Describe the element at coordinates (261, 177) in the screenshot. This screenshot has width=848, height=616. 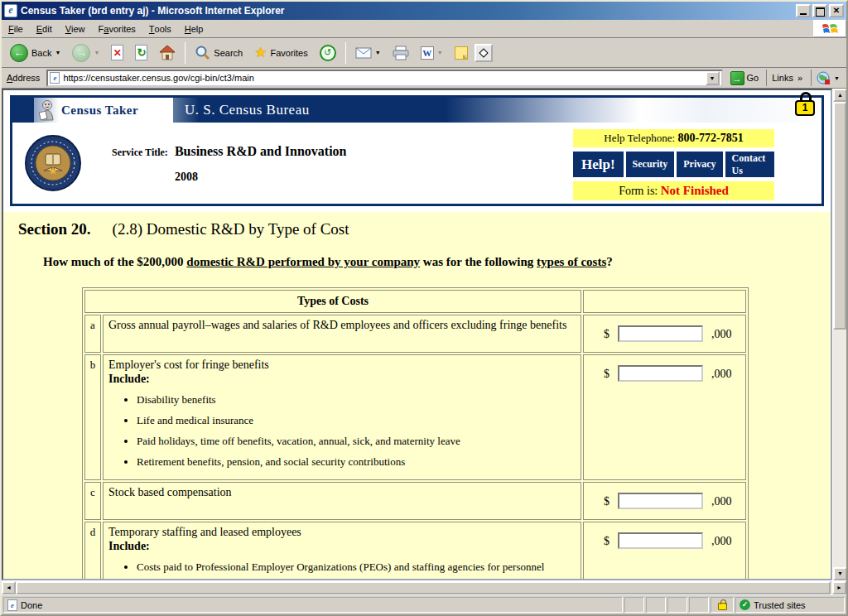
I see `service-year: 2008` at that location.